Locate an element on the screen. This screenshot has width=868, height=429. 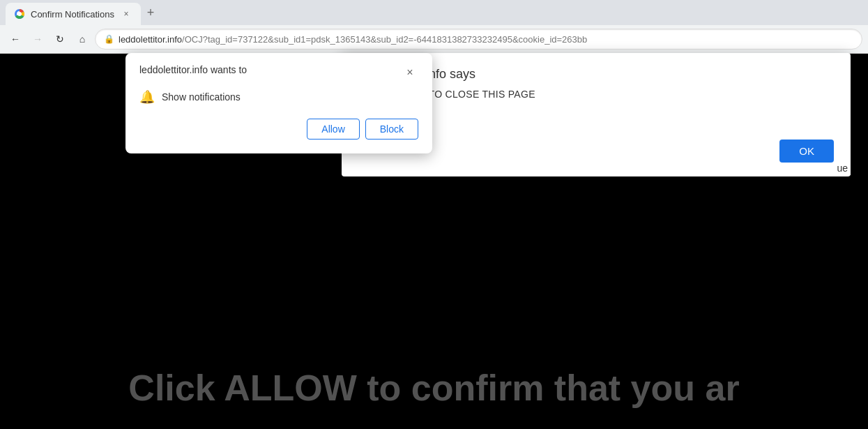
reload-button: ↻ is located at coordinates (60, 39).